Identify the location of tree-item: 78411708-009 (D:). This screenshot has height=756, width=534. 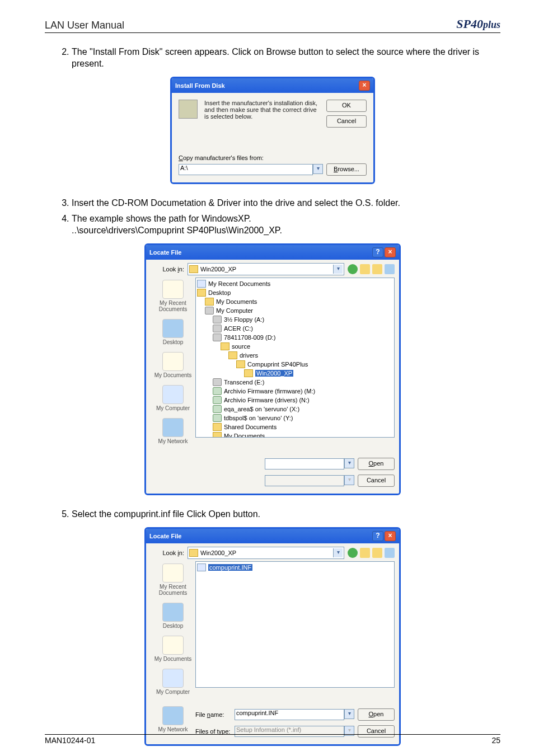
(295, 337).